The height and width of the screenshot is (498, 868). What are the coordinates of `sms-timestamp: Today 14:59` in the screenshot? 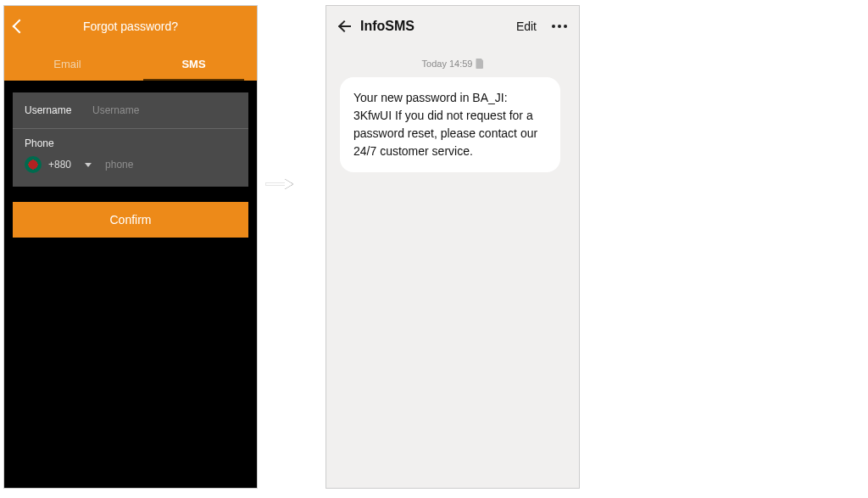 It's located at (448, 64).